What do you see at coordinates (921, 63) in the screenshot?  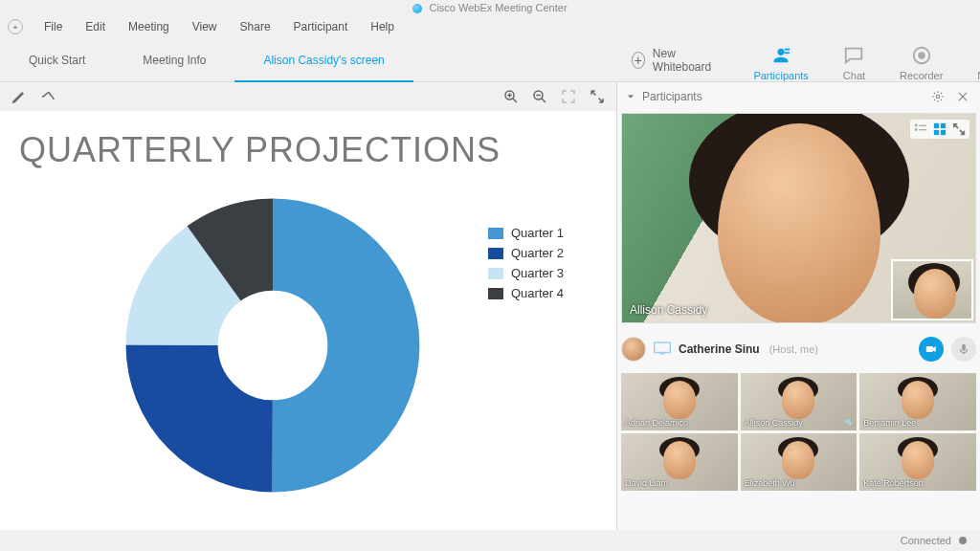 I see `panel-recorder-button: Recorder` at bounding box center [921, 63].